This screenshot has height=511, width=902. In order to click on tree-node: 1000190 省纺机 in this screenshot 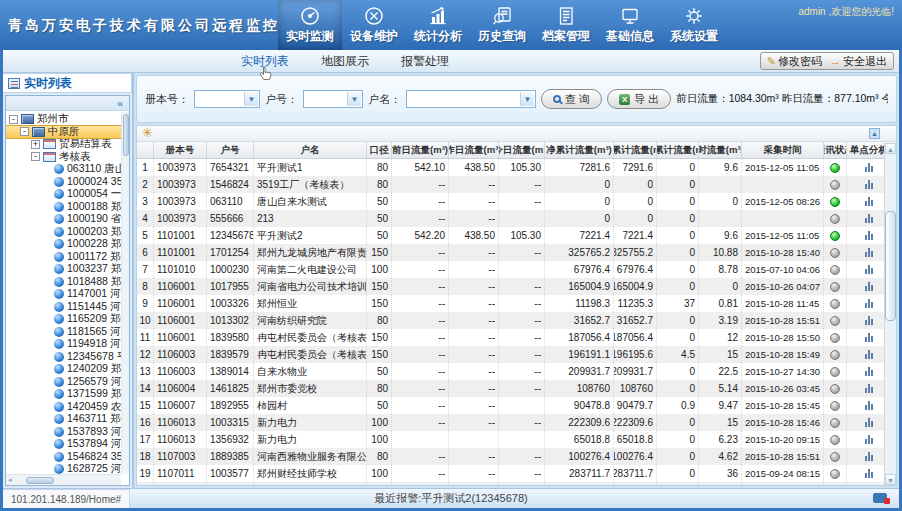, I will do `click(64, 220)`.